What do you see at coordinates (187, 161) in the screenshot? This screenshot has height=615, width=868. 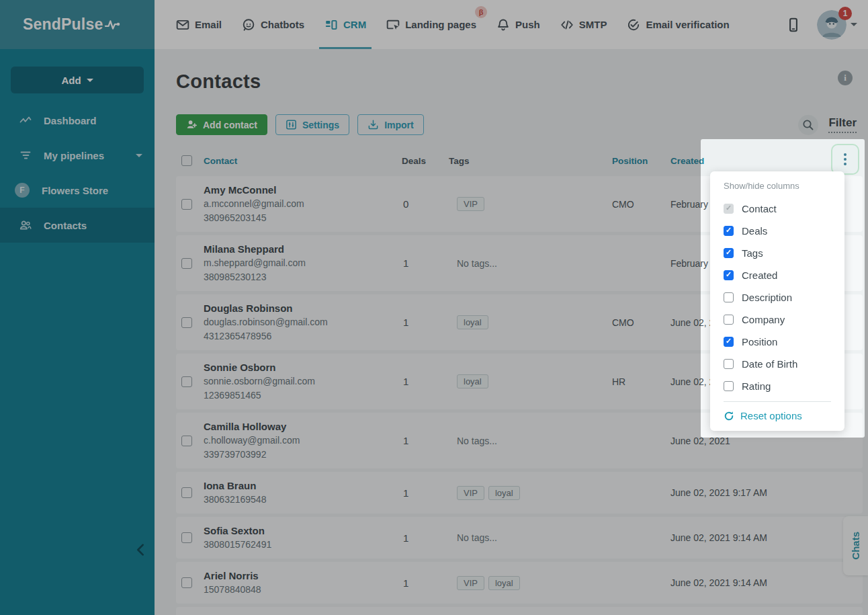 I see `select-all-checkbox` at bounding box center [187, 161].